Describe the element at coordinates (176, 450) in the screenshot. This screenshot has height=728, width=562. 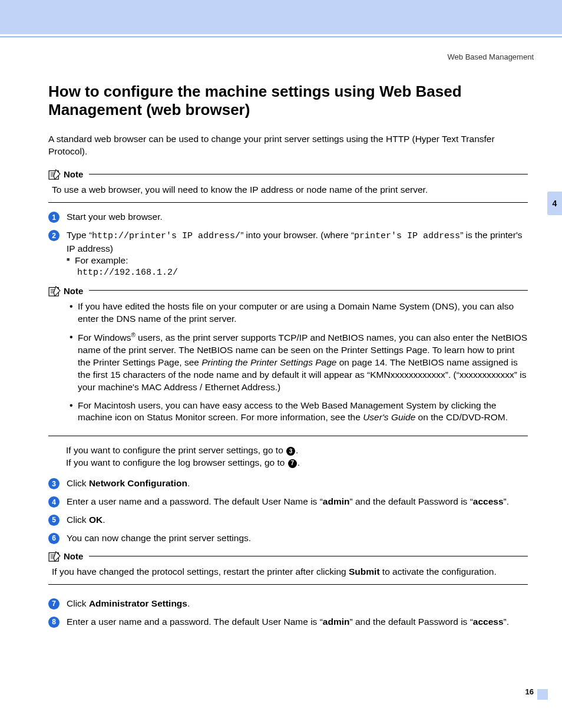
I see `t: If you want to configure the print serve…` at that location.